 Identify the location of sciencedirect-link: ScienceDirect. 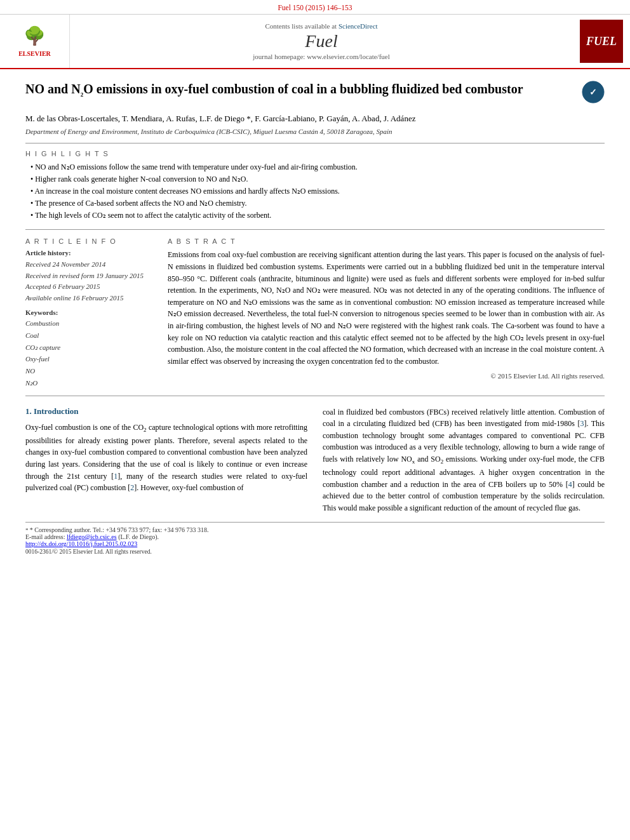
(358, 26).